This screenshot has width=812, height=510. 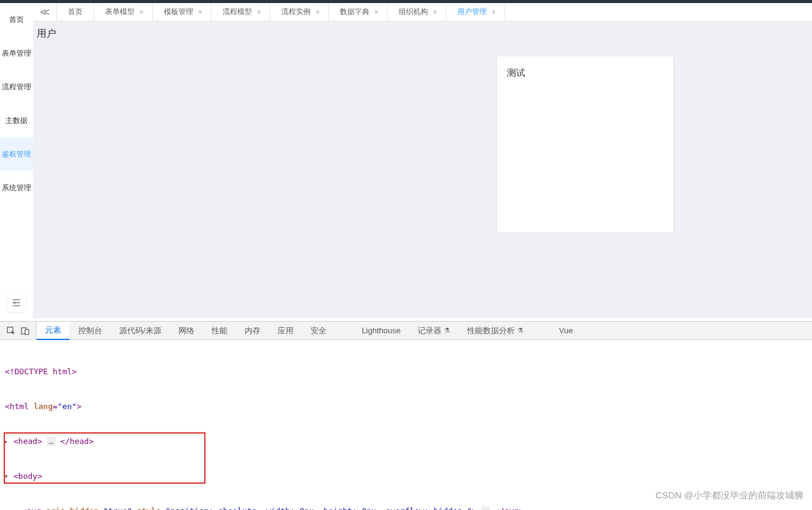 What do you see at coordinates (729, 495) in the screenshot?
I see `watermark-text: CSDN @小学都没毕业的前端攻城狮` at bounding box center [729, 495].